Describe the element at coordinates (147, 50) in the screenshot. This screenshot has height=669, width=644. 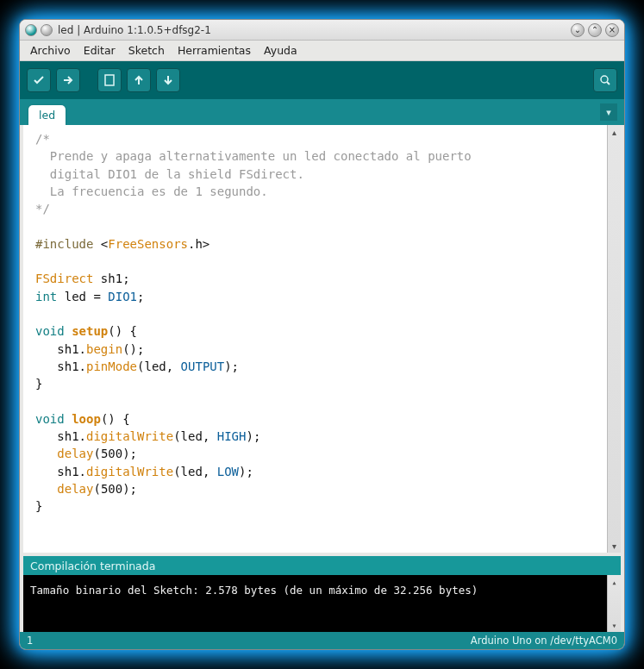
I see `menu-sketch: Sketch` at that location.